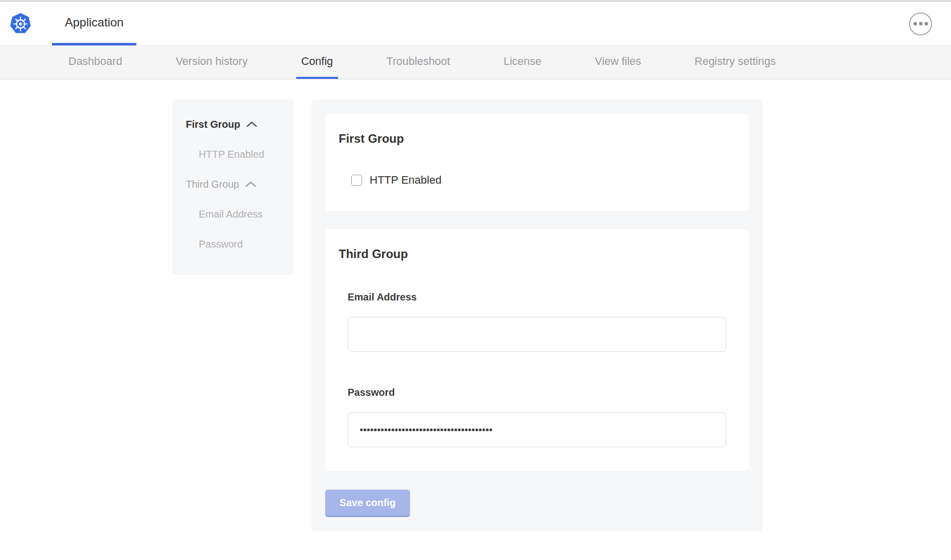 This screenshot has height=560, width=951. What do you see at coordinates (368, 503) in the screenshot?
I see `save-config-button: Save config` at bounding box center [368, 503].